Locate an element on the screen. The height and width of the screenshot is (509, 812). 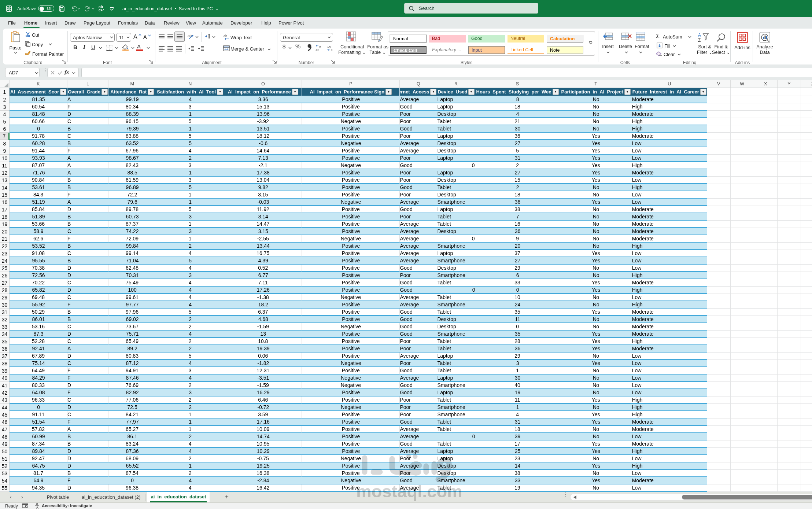
svg-text: A is located at coordinates (700, 35).